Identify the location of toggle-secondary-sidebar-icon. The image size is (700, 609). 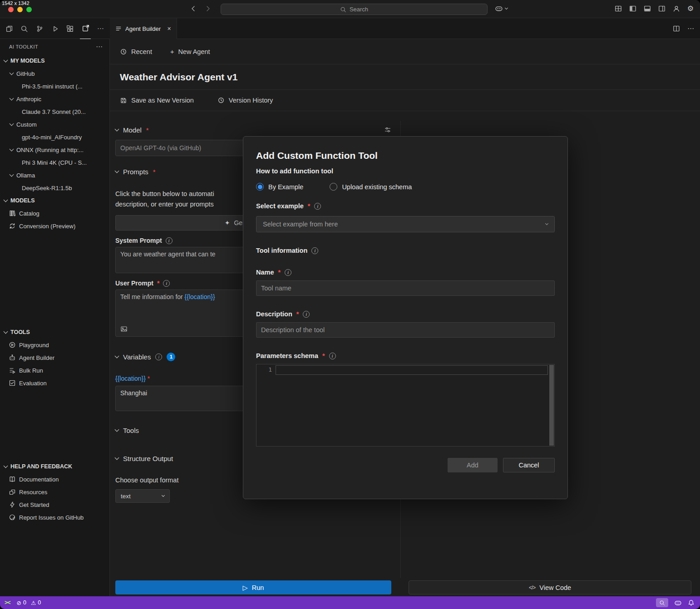
(662, 9).